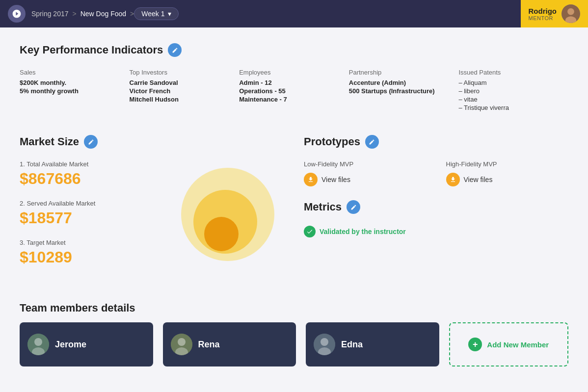 The width and height of the screenshot is (588, 392). Describe the element at coordinates (365, 164) in the screenshot. I see `low-fidelity-label: Low-Fidelity MVP` at that location.